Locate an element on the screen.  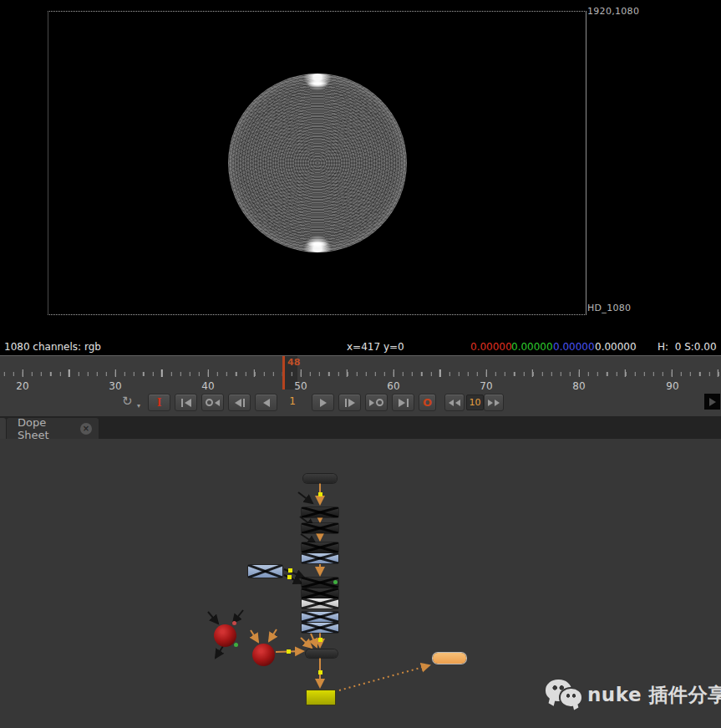
tab-dope-sheet: Dope Sheet × is located at coordinates (53, 428).